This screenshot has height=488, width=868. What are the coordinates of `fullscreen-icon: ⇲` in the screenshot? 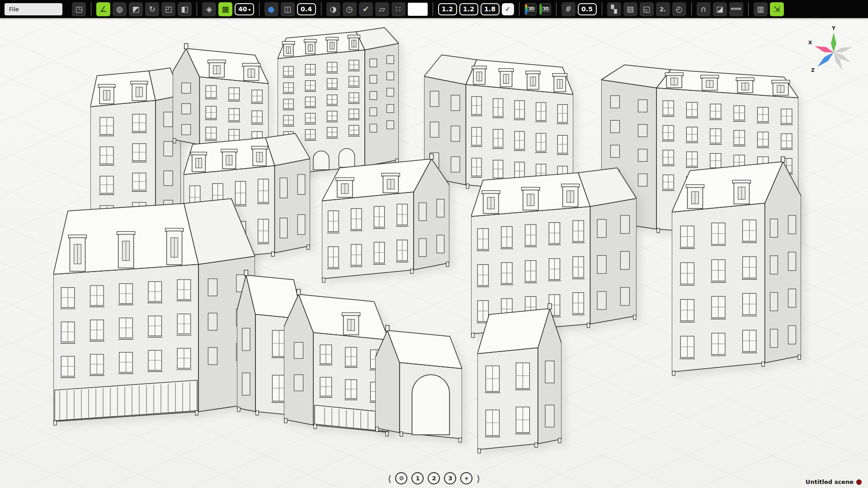 It's located at (777, 9).